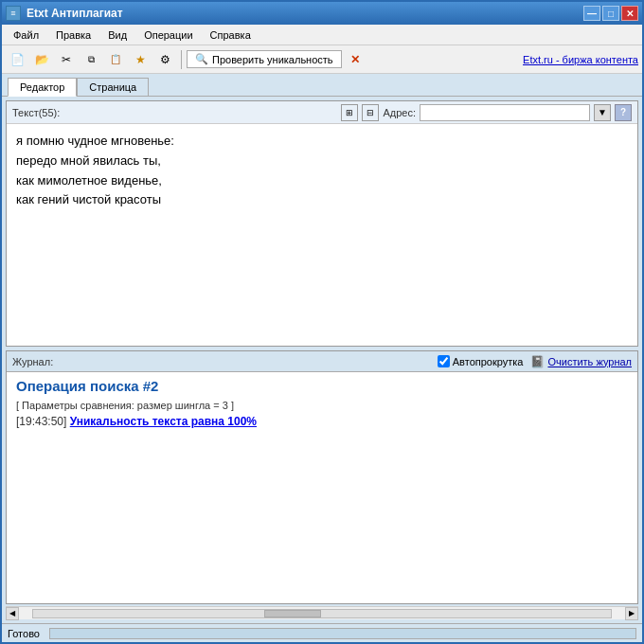 This screenshot has height=644, width=644. I want to click on cancel-icon: ✕, so click(355, 60).